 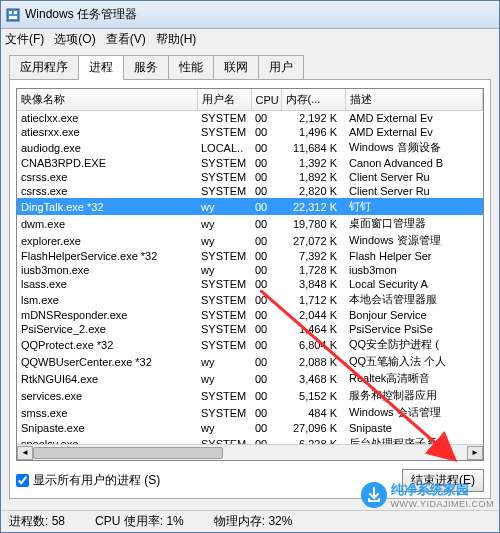 I want to click on cell-name: audiodg.exe, so click(x=107, y=148).